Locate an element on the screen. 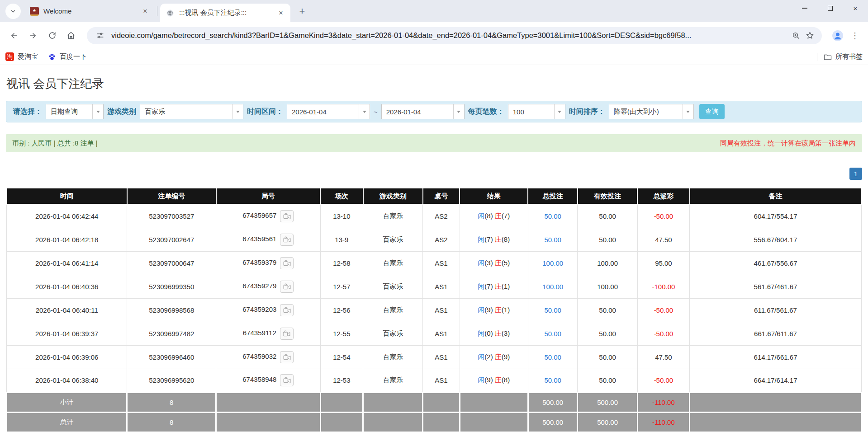 The height and width of the screenshot is (441, 868). footer-label: 小计 is located at coordinates (67, 402).